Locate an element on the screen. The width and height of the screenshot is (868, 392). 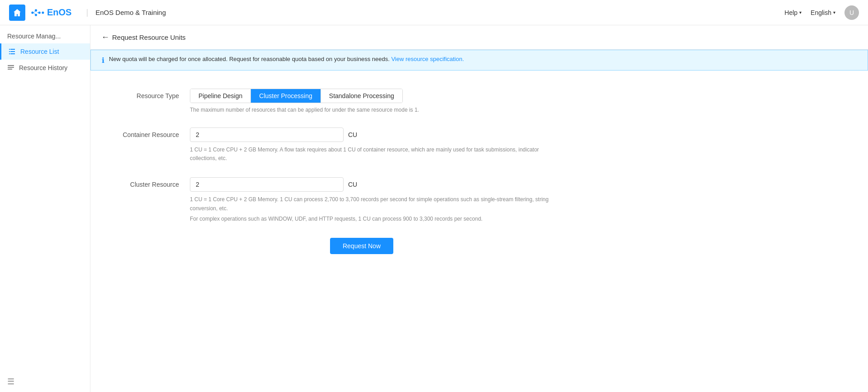
resource-type-row: Resource Type Pipeline Design Cluster Pr… is located at coordinates (362, 101).